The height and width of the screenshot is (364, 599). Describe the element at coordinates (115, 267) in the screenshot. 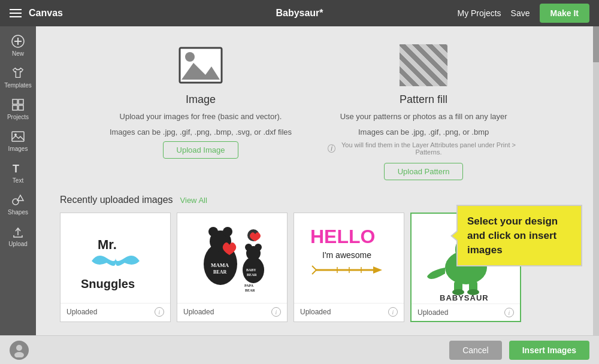

I see `thumbnail-1: Mr. Snuggles Uploaded i` at that location.